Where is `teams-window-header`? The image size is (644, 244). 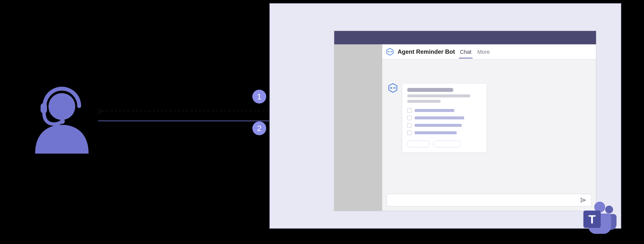 teams-window-header is located at coordinates (465, 38).